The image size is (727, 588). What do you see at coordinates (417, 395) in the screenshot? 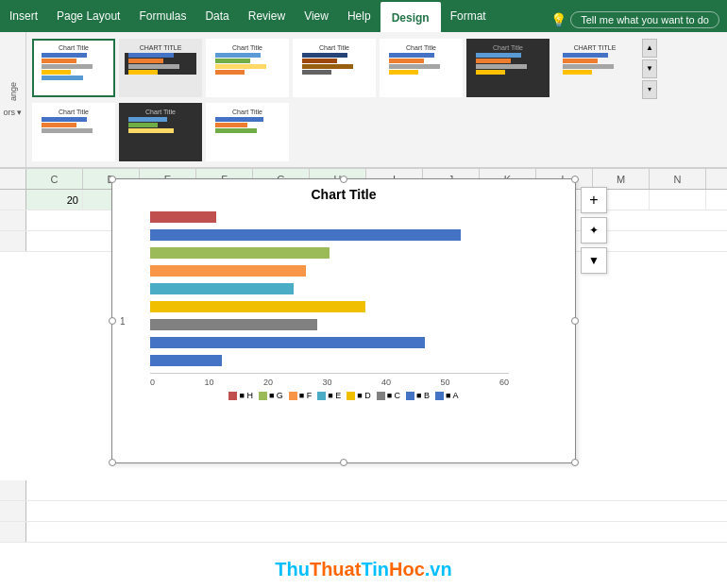
I see `legend-b: ■ B` at bounding box center [417, 395].